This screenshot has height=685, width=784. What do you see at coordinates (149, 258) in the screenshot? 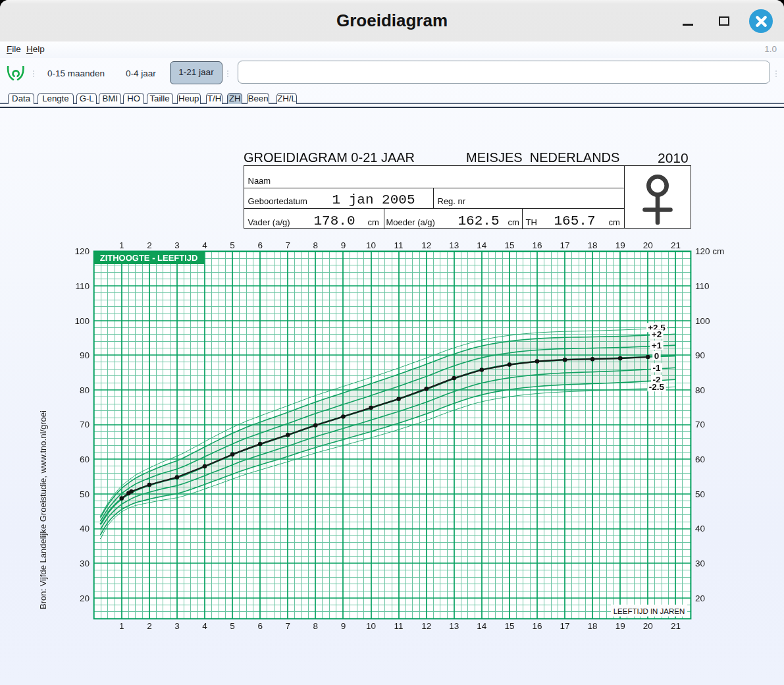
I see `svg-text: ZITHOOGTE - LEEFTIJD` at bounding box center [149, 258].